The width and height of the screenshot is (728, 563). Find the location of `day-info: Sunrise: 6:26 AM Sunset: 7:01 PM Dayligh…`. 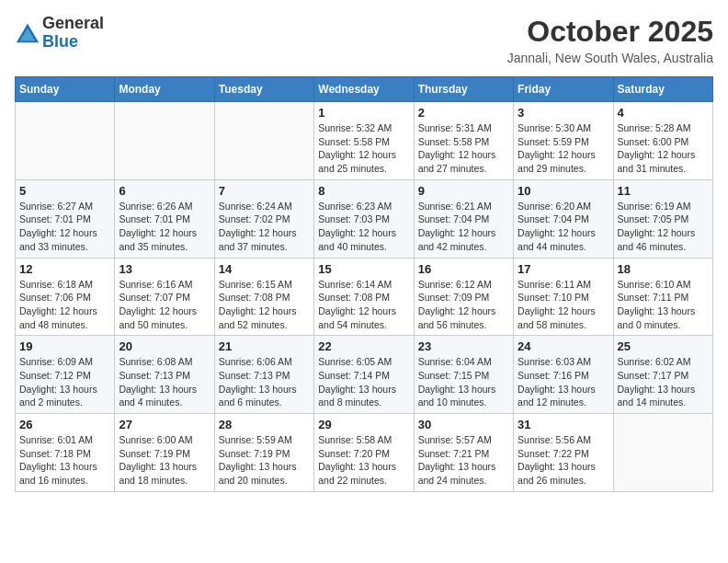

day-info: Sunrise: 6:26 AM Sunset: 7:01 PM Dayligh… is located at coordinates (164, 226).